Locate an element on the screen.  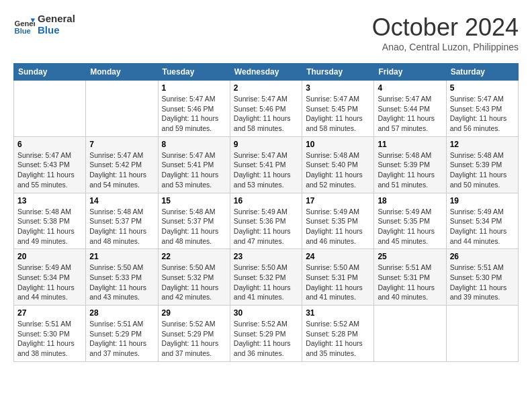
day-number: 5 is located at coordinates (482, 88).